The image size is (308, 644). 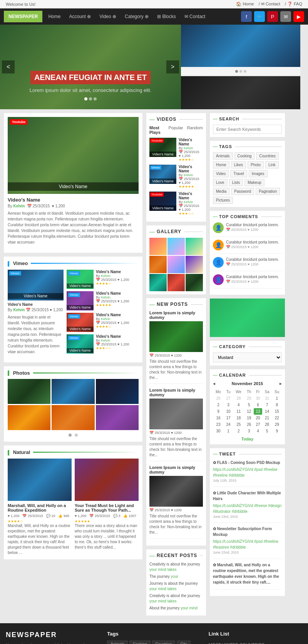 What do you see at coordinates (163, 174) in the screenshot?
I see `mid-video-thumb-2: Vimeo Video's Name` at bounding box center [163, 174].